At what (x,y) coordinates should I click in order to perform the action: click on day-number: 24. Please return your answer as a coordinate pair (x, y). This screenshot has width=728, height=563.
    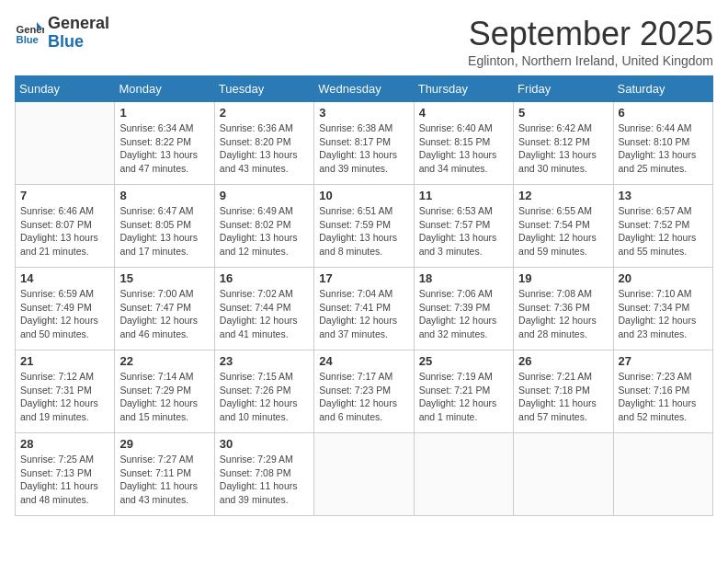
    Looking at the image, I should click on (364, 361).